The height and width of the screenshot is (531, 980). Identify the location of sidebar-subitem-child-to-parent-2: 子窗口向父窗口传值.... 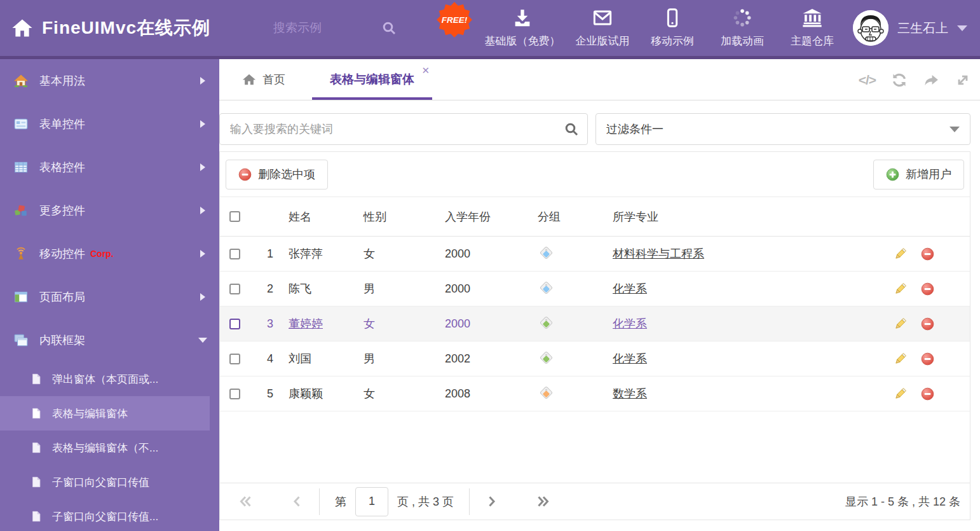
(109, 515).